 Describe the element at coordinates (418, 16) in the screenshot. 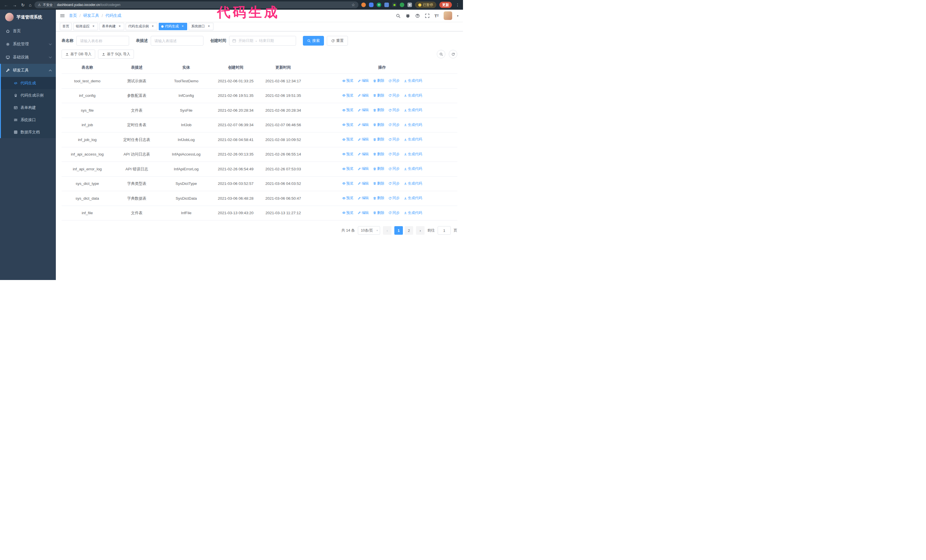

I see `help-icon` at that location.